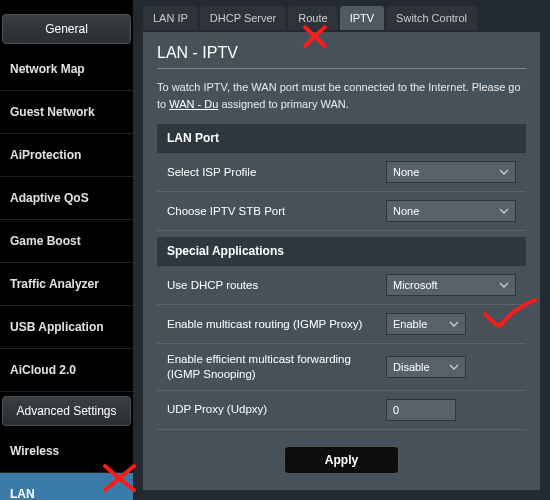 The image size is (550, 500). What do you see at coordinates (66, 70) in the screenshot?
I see `sidebar-item-network-map: Network Map` at bounding box center [66, 70].